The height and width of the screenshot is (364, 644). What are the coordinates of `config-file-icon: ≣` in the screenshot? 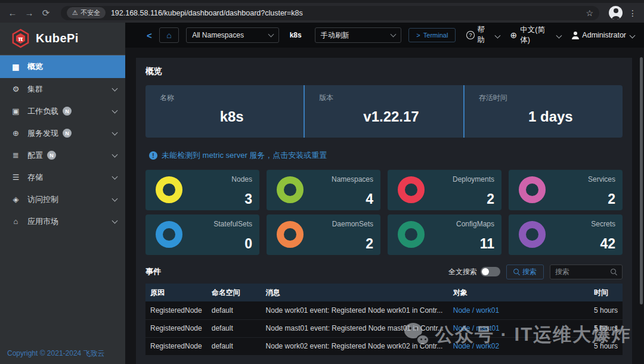 It's located at (16, 155).